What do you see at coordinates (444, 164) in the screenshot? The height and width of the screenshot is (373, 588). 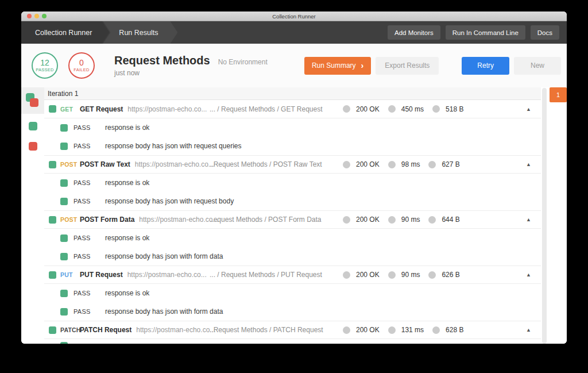 I see `size-badge: 627 B` at bounding box center [444, 164].